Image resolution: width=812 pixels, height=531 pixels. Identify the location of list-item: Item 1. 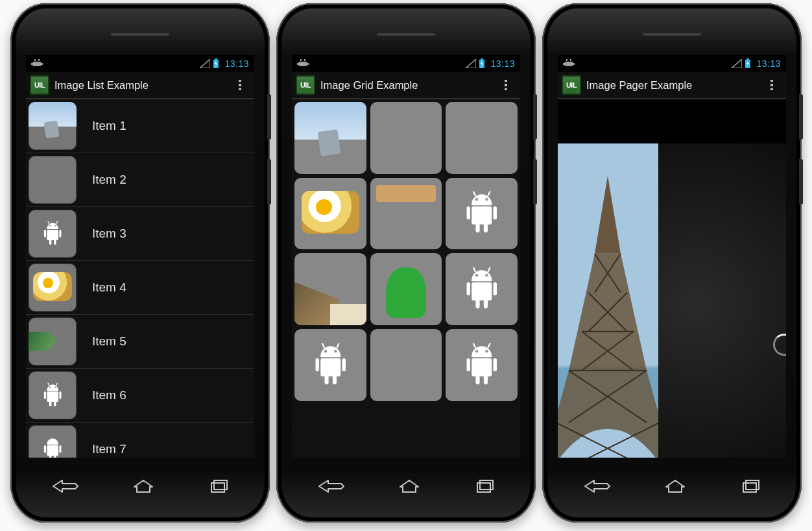
(140, 126).